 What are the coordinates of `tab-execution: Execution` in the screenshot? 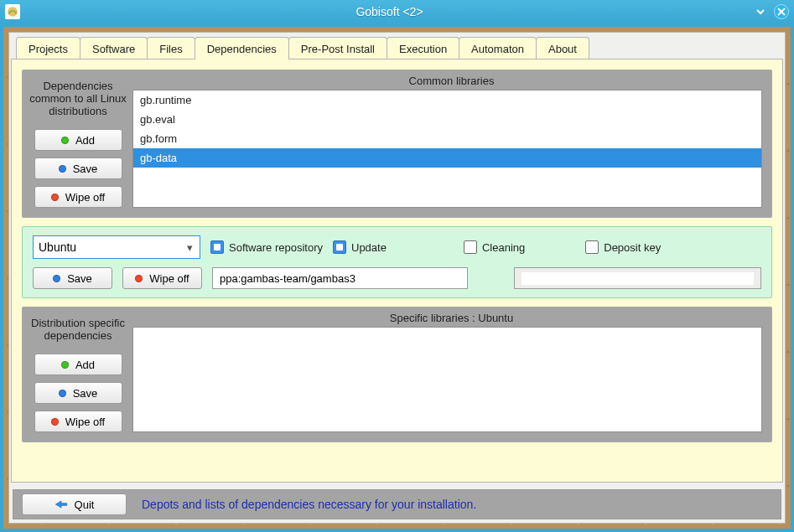 It's located at (423, 49).